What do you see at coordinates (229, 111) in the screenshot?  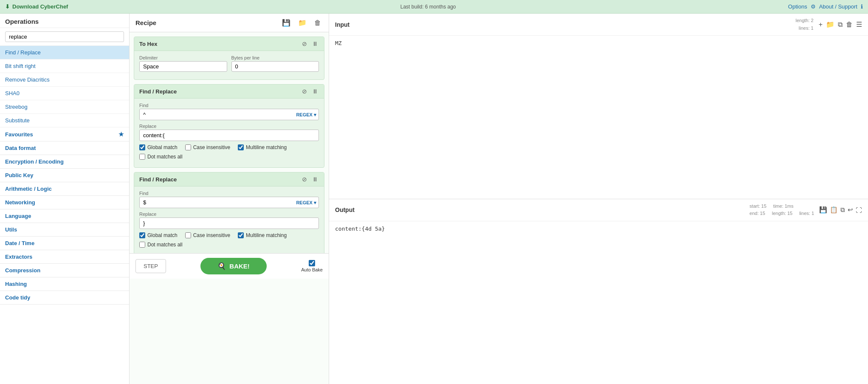 I see `fr1-find-group: Find REGEX ▾` at bounding box center [229, 111].